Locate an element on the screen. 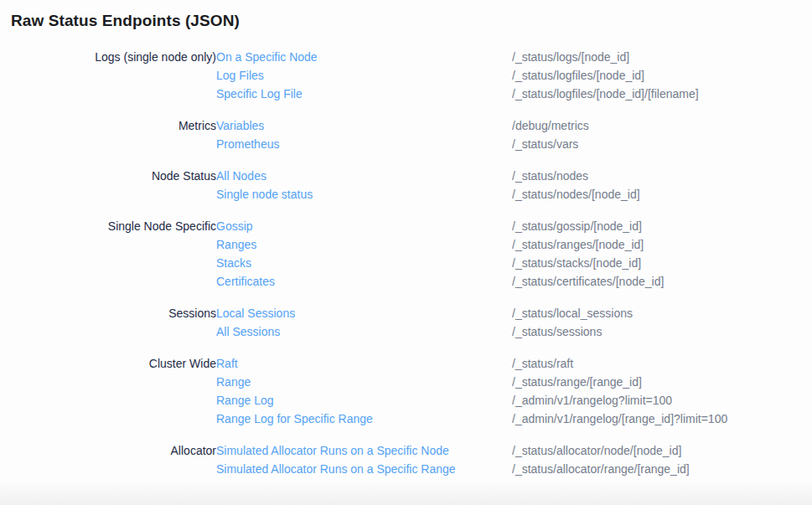 The image size is (812, 505). section-row: MetricsVariablesPrometheus/debug/metrics… is located at coordinates (394, 142).